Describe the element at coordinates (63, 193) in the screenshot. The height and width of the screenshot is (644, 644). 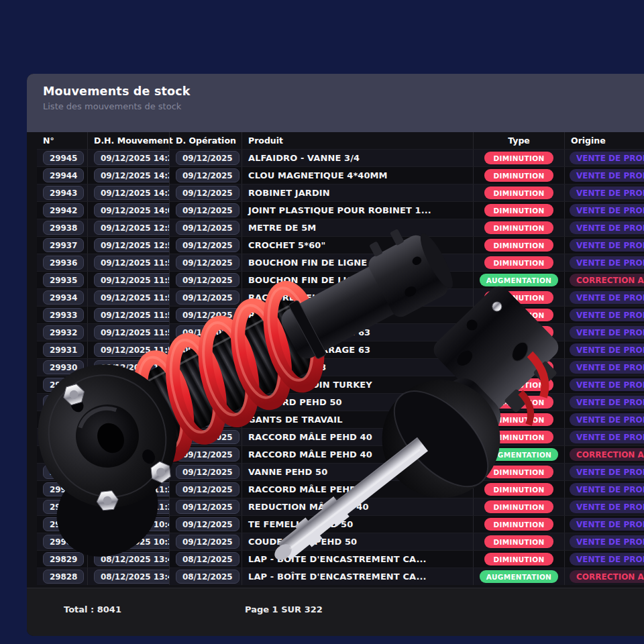
I see `movement-number-pill: 29943` at that location.